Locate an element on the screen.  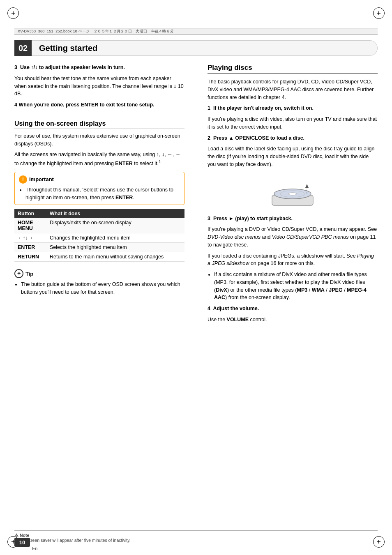
right-step3-body1: If you're playing a DVD or Video CD/Supe… is located at coordinates (293, 237).